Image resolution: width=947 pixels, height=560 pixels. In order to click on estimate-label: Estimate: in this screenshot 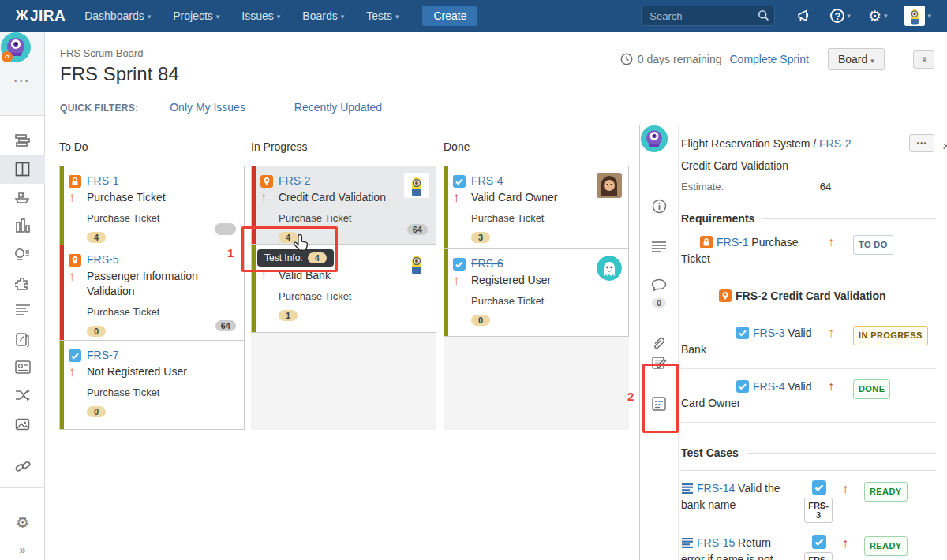, I will do `click(702, 186)`.